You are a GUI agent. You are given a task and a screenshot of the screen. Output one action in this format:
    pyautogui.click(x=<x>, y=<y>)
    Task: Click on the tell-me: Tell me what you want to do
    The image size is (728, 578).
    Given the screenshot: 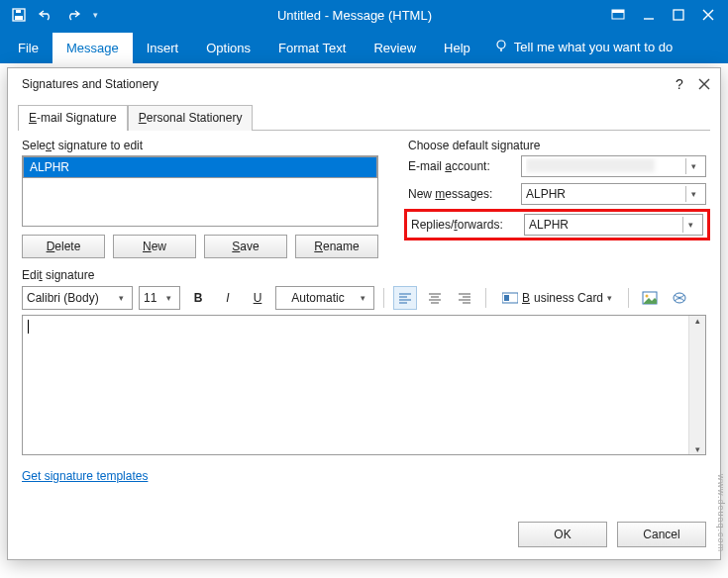 What is the action you would take?
    pyautogui.click(x=583, y=48)
    